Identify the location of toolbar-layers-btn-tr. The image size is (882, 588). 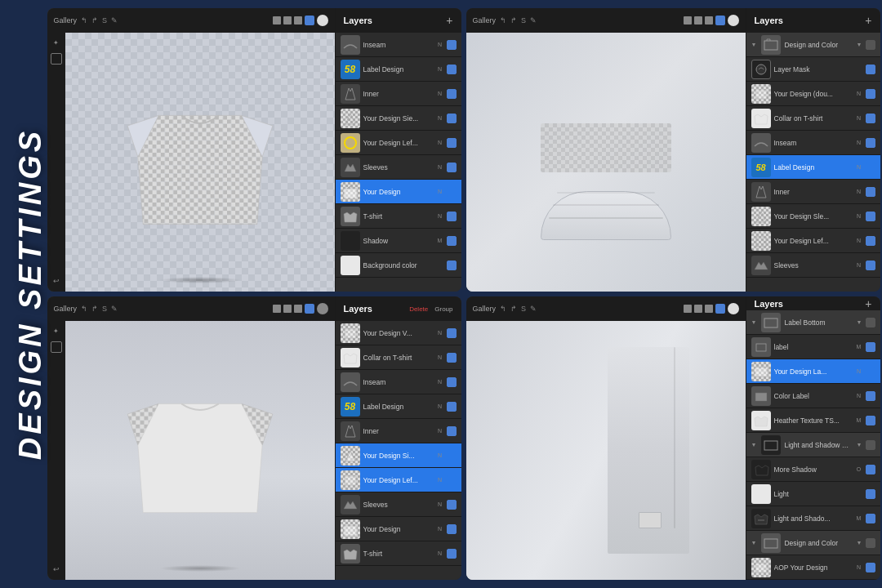
(720, 20).